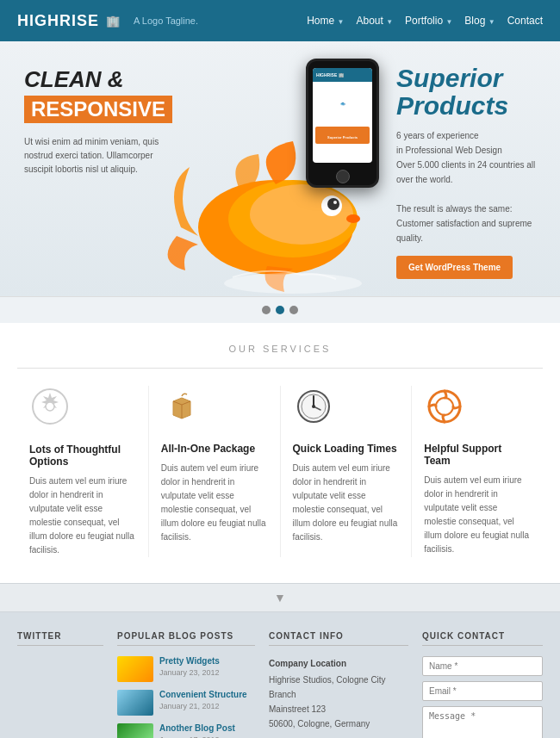 Image resolution: width=560 pixels, height=738 pixels. I want to click on portfolio-nav-icon: ▼, so click(449, 22).